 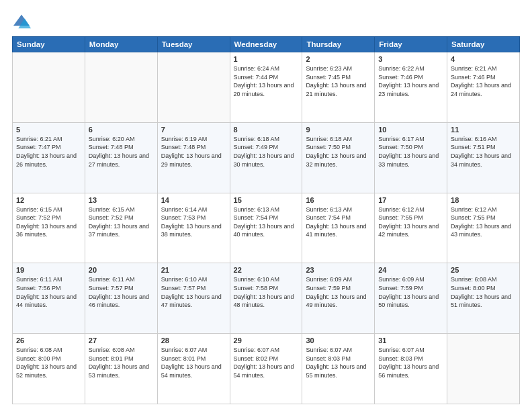 I want to click on day-cell: 16Sunrise: 6:13 AM Sunset: 7:54 PM Dayli…, so click(x=339, y=228).